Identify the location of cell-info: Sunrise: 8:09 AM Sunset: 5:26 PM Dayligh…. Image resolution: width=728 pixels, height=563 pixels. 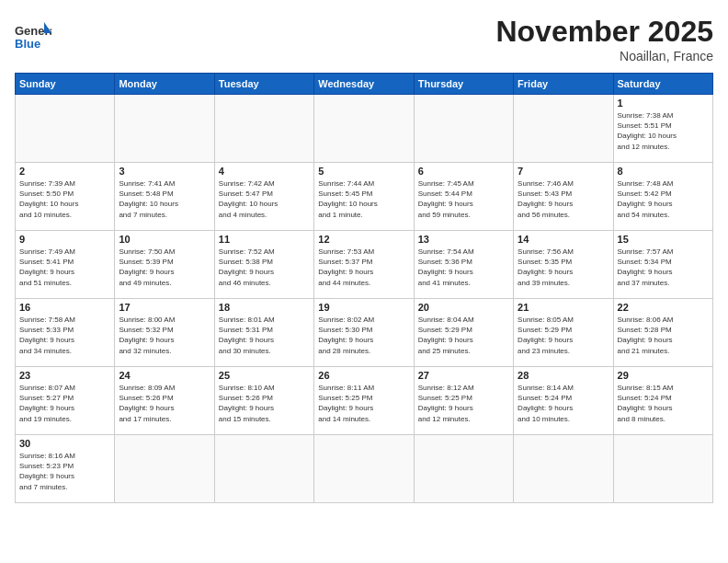
(164, 403).